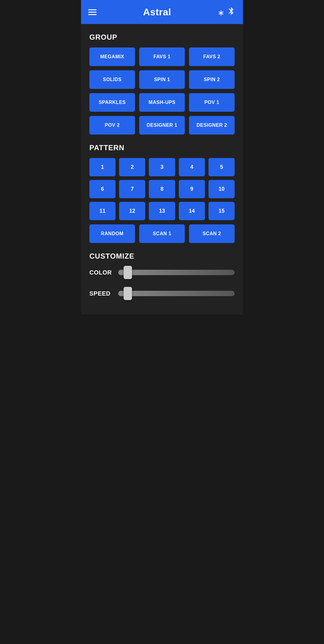  I want to click on speed-label: SPEED, so click(101, 294).